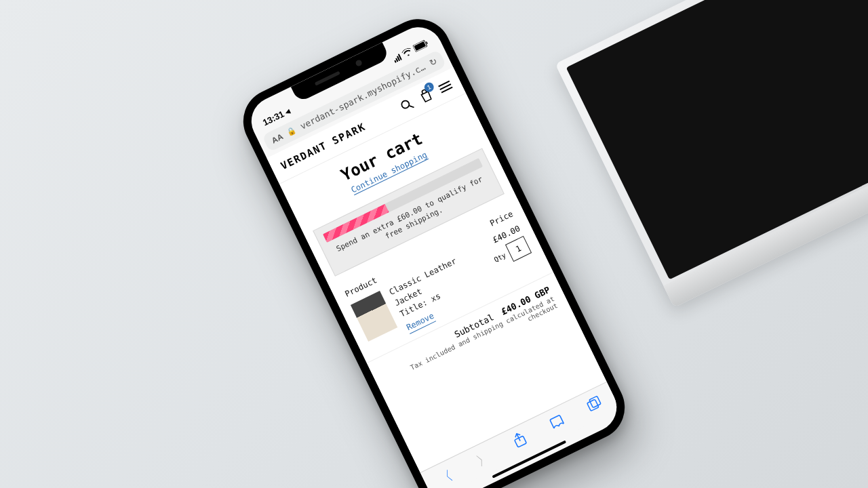  I want to click on qty-label: Qty, so click(500, 258).